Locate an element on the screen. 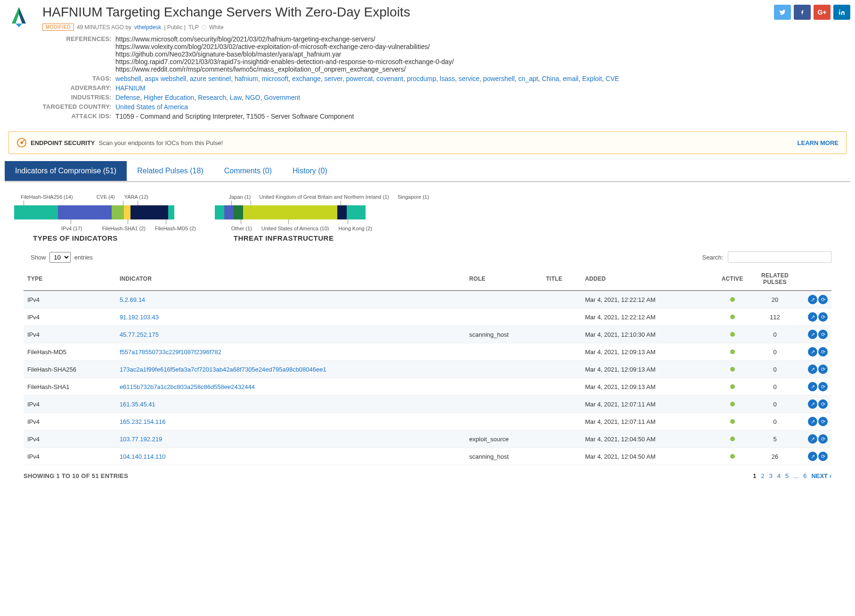 The height and width of the screenshot is (616, 855). linkedin-share-button is located at coordinates (842, 12).